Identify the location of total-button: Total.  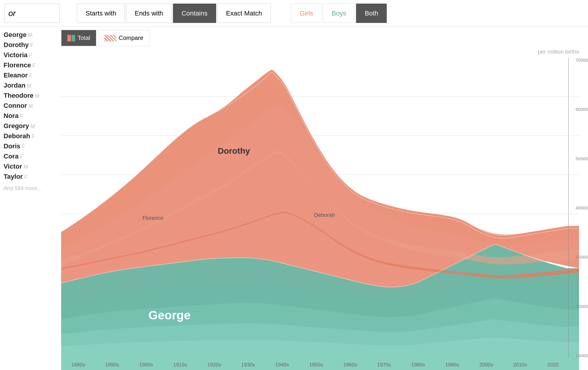
(79, 38).